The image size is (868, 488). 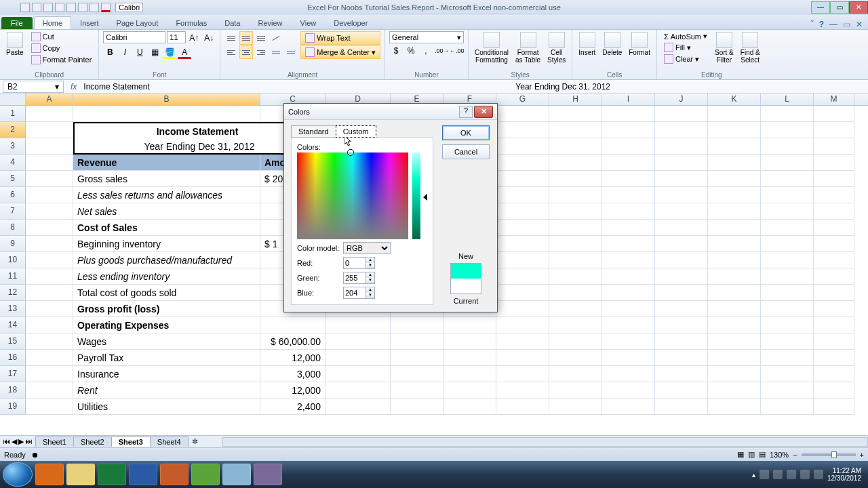 What do you see at coordinates (270, 23) in the screenshot?
I see `tab-review: Review` at bounding box center [270, 23].